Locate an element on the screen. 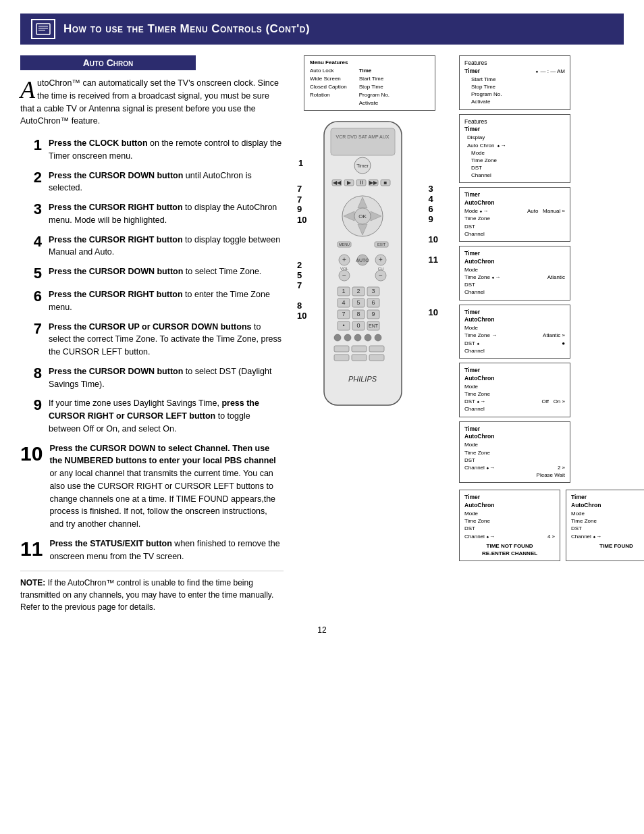 Image resolution: width=644 pixels, height=834 pixels. step-2: 2 Press the CURSOR DOWN button until Aut… is located at coordinates (152, 182).